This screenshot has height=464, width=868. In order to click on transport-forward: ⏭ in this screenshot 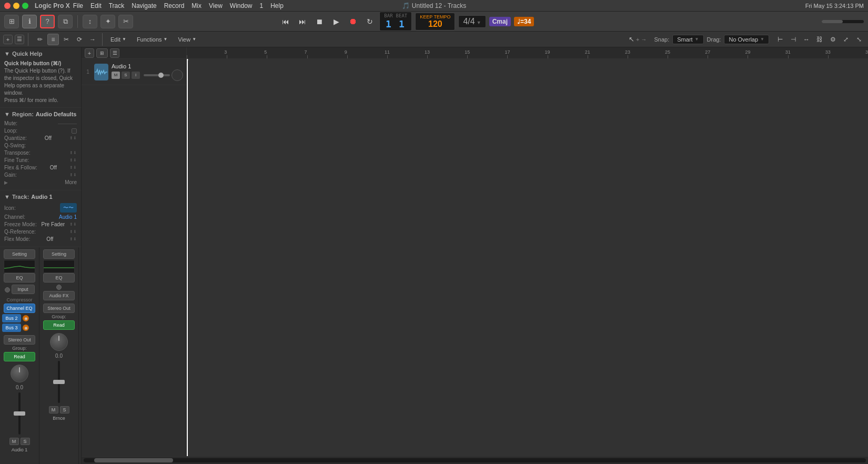, I will do `click(302, 22)`.